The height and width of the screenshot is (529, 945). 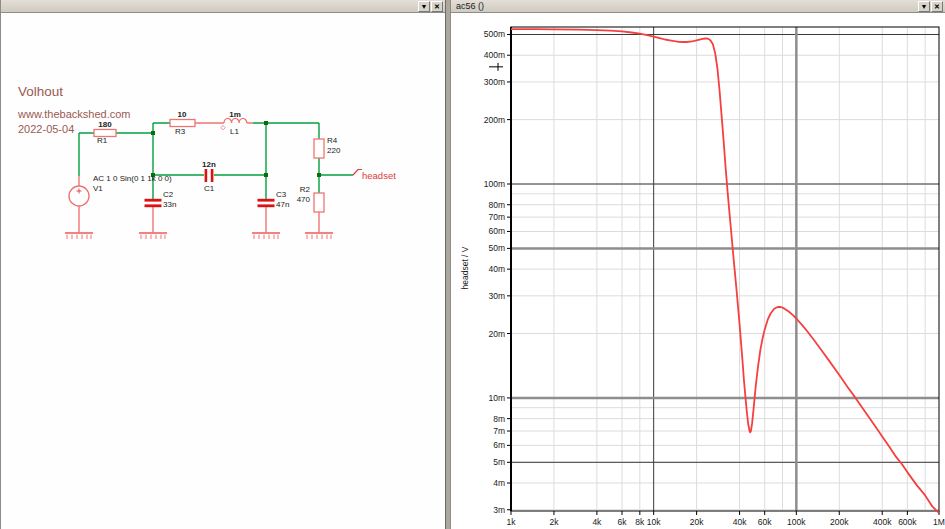 I want to click on y-tick-label: 10m, so click(x=496, y=398).